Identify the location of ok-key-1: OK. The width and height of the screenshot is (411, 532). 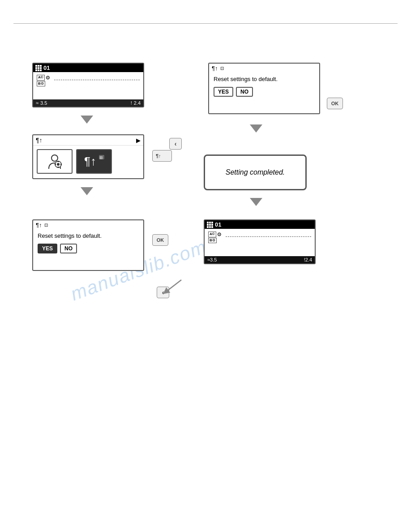
(160, 240).